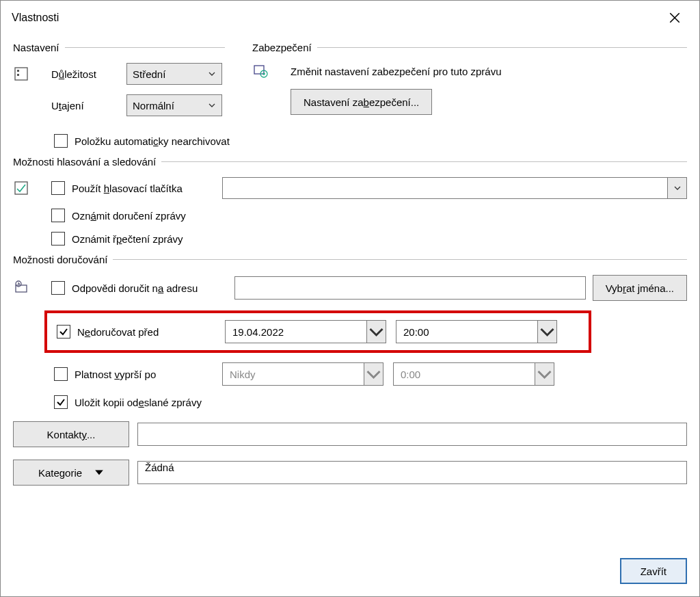 Image resolution: width=700 pixels, height=597 pixels. I want to click on group-settings-header: Nastavení, so click(119, 48).